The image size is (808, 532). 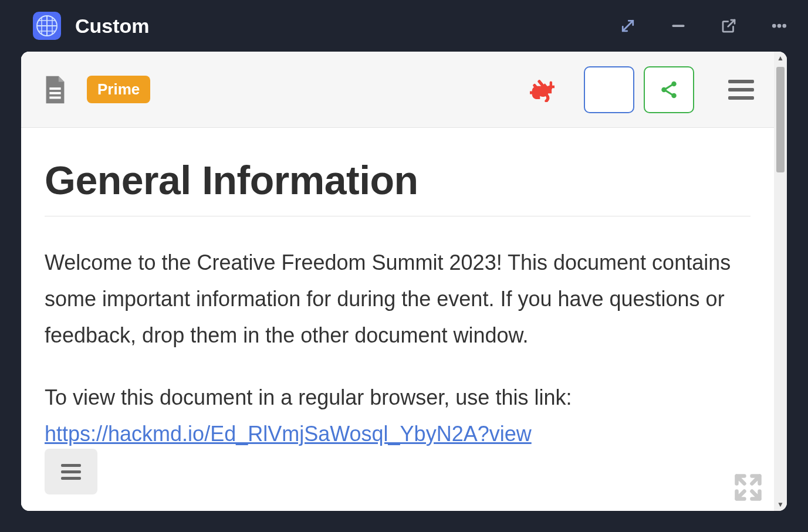 What do you see at coordinates (780, 58) in the screenshot?
I see `scroll-up-arrow: ▲` at bounding box center [780, 58].